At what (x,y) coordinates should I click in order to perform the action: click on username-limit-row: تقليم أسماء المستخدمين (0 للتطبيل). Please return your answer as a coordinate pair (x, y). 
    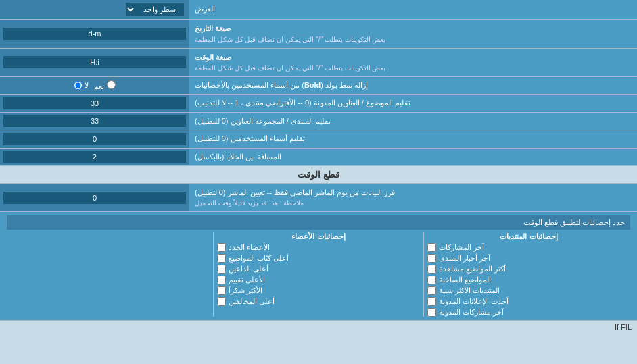
    Looking at the image, I should click on (318, 139).